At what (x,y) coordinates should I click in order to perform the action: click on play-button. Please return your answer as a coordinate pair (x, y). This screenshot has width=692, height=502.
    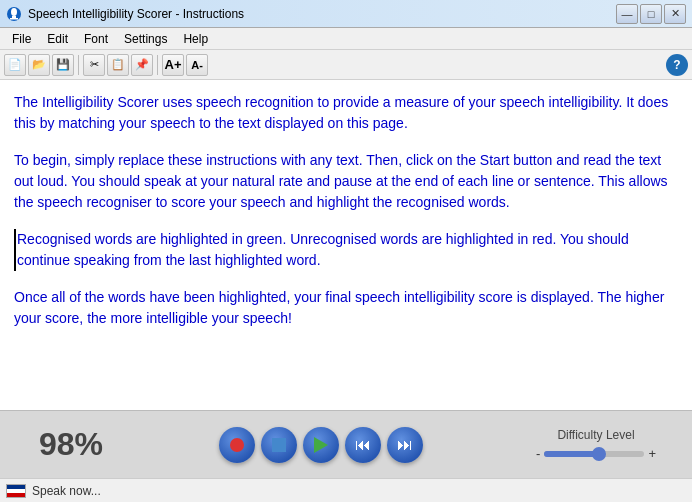
    Looking at the image, I should click on (321, 445).